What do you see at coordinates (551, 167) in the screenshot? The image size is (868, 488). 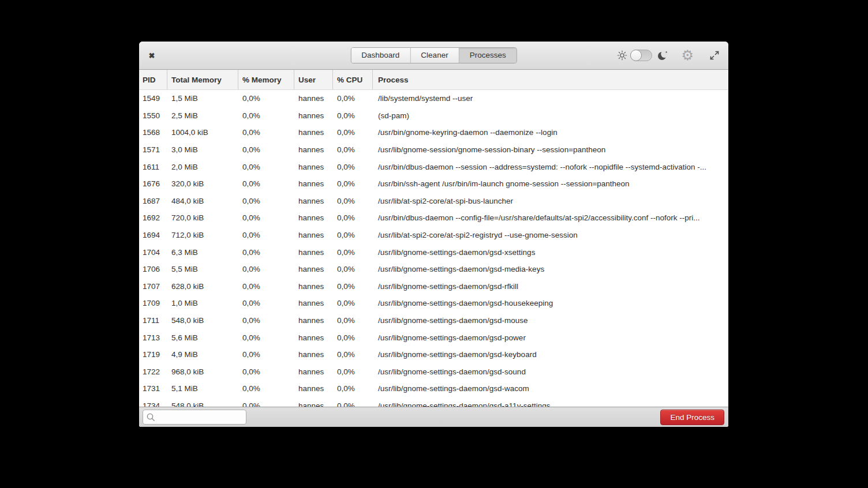 I see `cell-process: /usr/bin/dbus-daemon --session --address…` at bounding box center [551, 167].